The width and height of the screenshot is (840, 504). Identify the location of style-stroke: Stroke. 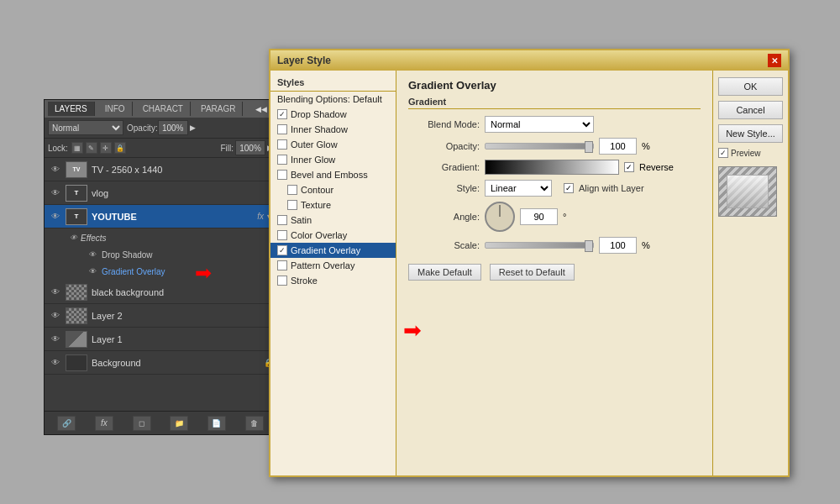
(333, 281).